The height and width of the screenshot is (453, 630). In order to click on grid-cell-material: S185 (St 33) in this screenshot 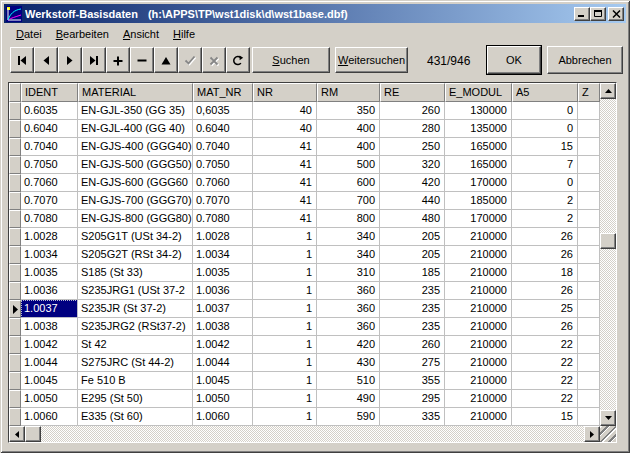, I will do `click(136, 273)`.